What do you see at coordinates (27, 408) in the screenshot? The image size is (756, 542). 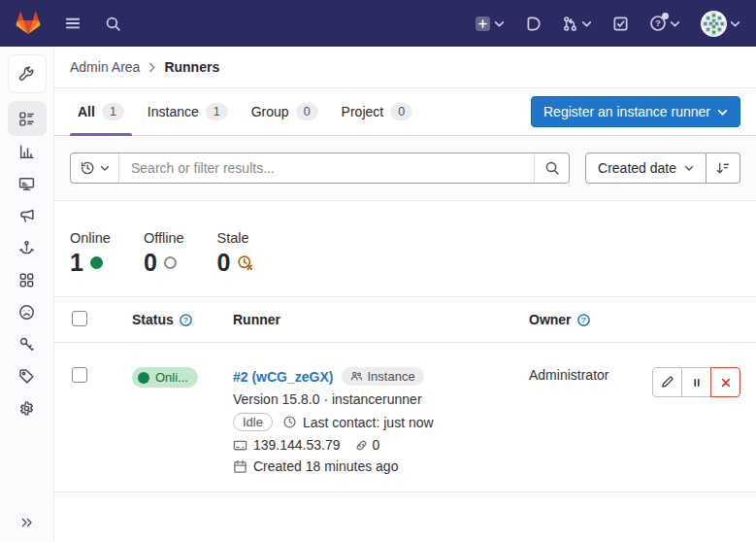 I see `gear-icon` at bounding box center [27, 408].